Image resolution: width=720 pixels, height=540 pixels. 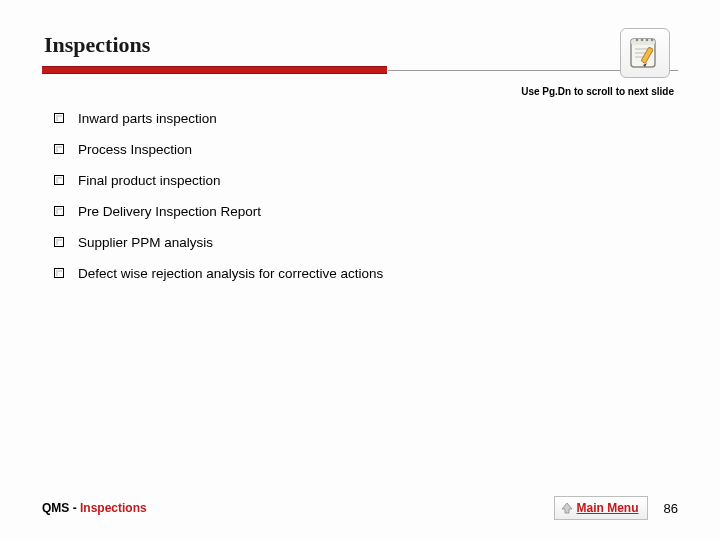 I want to click on footer-prefix: QMS, so click(x=56, y=508).